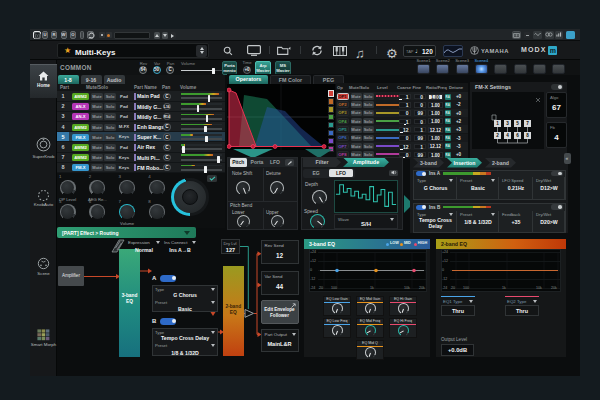 The width and height of the screenshot is (600, 400). Describe the element at coordinates (166, 36) in the screenshot. I see `host-down-button` at that location.